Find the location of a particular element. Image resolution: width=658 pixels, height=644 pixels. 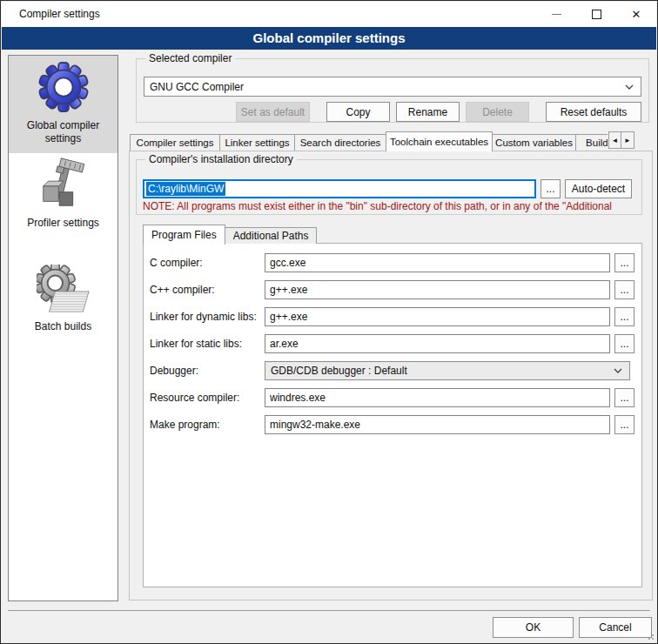

footer-divider is located at coordinates (329, 611).